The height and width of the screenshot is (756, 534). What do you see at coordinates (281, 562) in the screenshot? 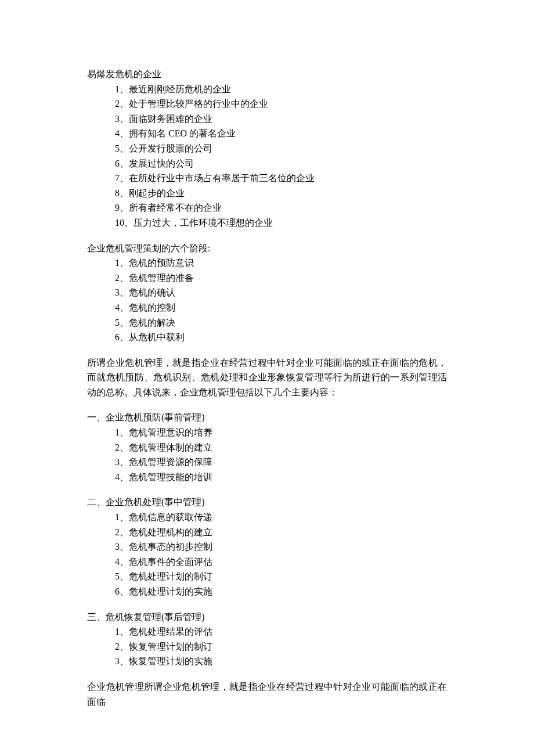
I see `list-item: 4、危机事件的全面评估` at bounding box center [281, 562].